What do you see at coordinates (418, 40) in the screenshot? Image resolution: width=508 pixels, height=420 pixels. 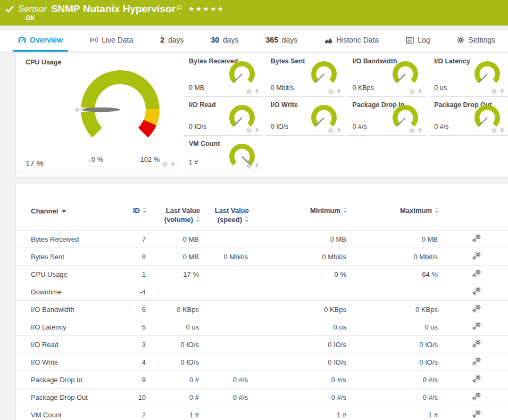 I see `tab-log: Log` at bounding box center [418, 40].